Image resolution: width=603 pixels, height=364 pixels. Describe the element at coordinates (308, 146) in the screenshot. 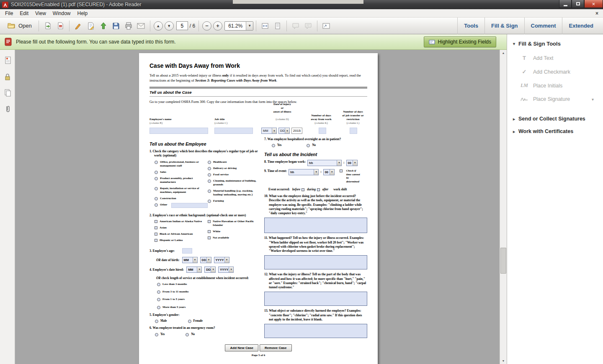

I see `radio-hospital-no` at that location.